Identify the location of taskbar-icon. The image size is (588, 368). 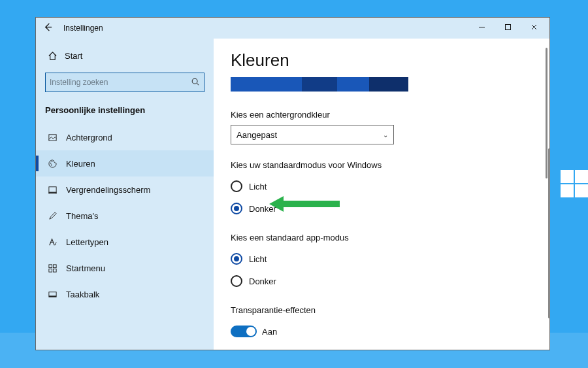
(52, 294).